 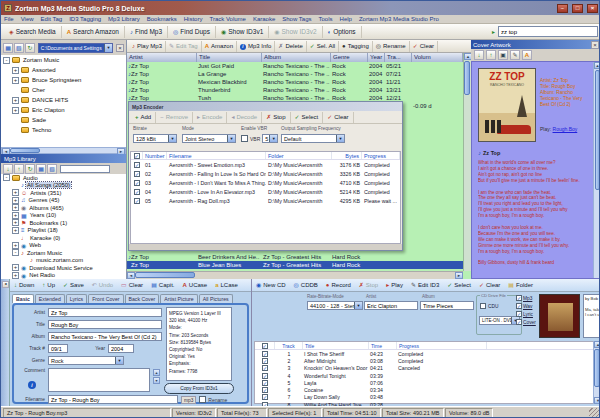 What do you see at coordinates (526, 314) in the screenshot?
I see `format-option: ✓ Lyric` at bounding box center [526, 314].